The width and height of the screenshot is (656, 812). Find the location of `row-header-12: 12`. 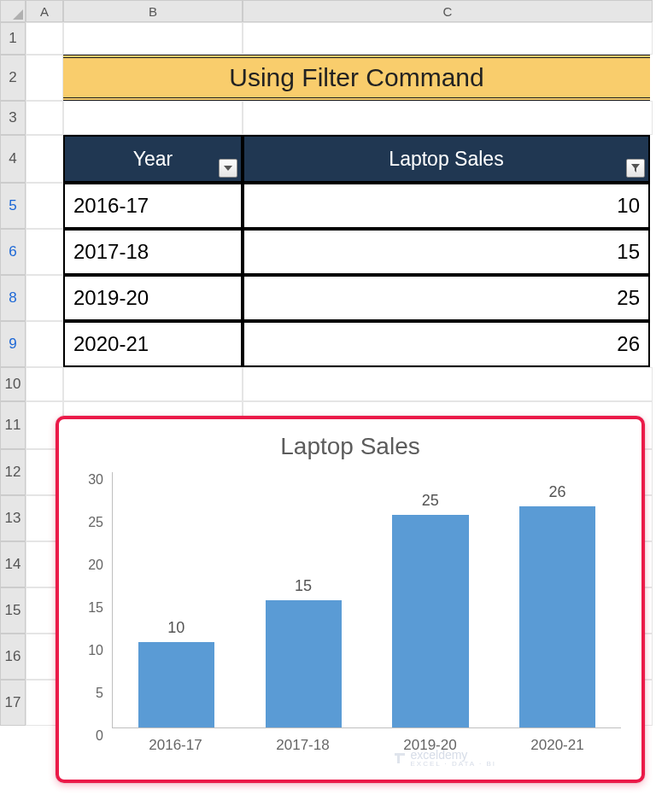

row-header-12: 12 is located at coordinates (13, 472).